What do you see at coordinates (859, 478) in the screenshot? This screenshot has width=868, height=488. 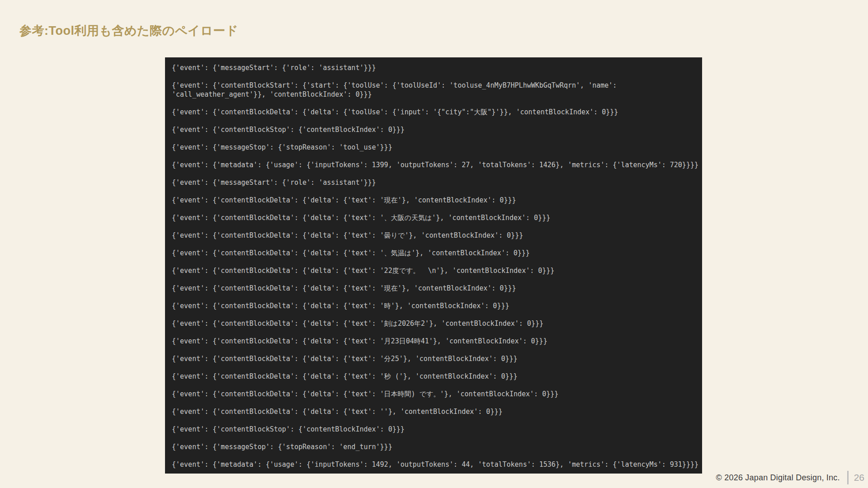 I see `page-number: 26` at bounding box center [859, 478].